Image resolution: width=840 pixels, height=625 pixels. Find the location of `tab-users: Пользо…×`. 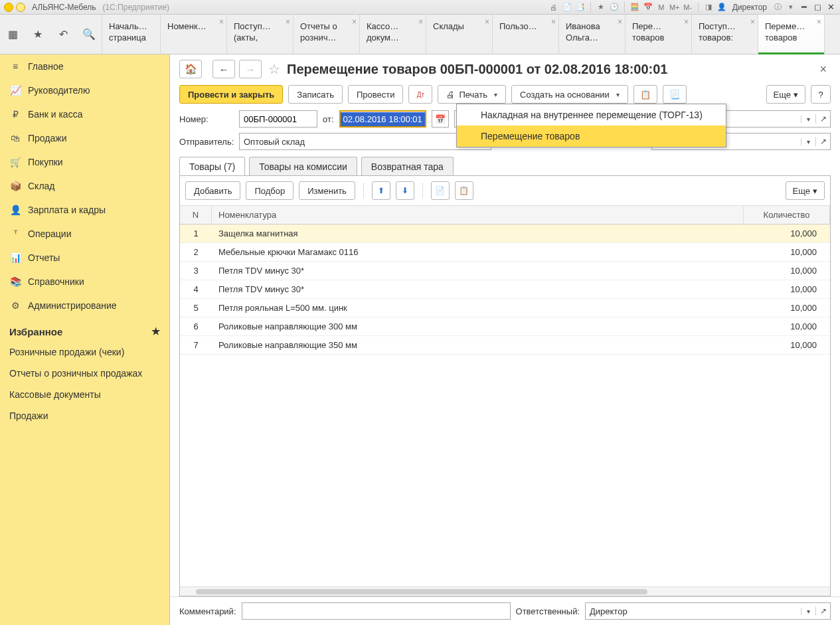

tab-users: Пользо…× is located at coordinates (526, 35).